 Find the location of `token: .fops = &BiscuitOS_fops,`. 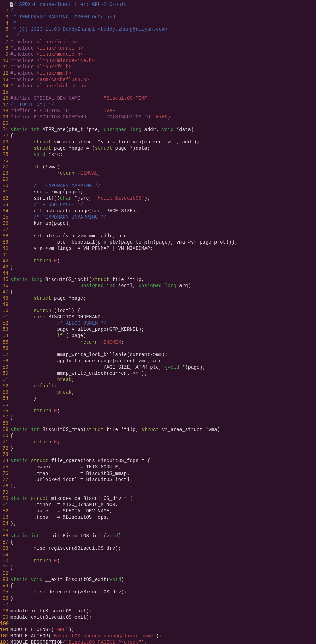

token: .fops = &BiscuitOS_fops, is located at coordinates (60, 517).